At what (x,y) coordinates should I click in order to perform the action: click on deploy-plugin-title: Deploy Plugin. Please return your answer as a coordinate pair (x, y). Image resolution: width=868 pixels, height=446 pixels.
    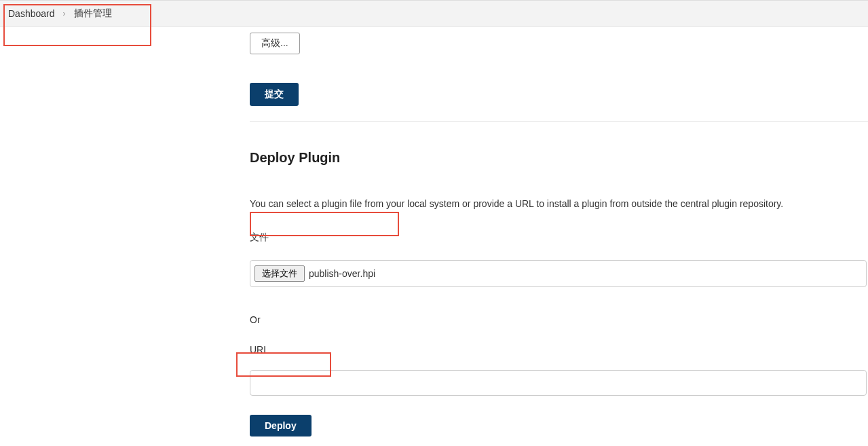
    Looking at the image, I should click on (559, 157).